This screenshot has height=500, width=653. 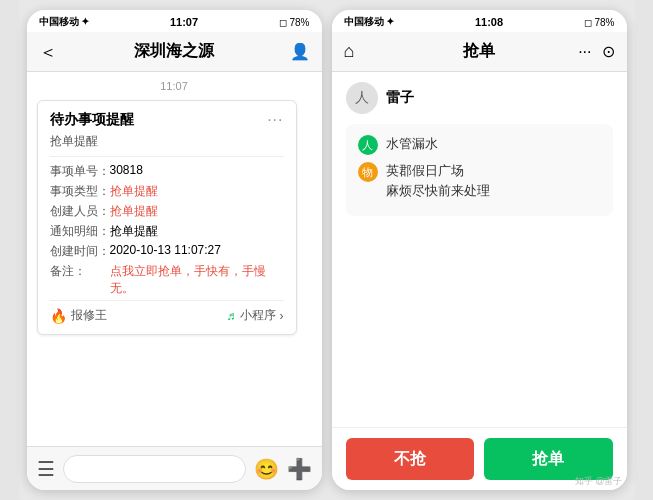 What do you see at coordinates (197, 280) in the screenshot?
I see `note-value: 点我立即抢单，手快有，手慢无。` at bounding box center [197, 280].